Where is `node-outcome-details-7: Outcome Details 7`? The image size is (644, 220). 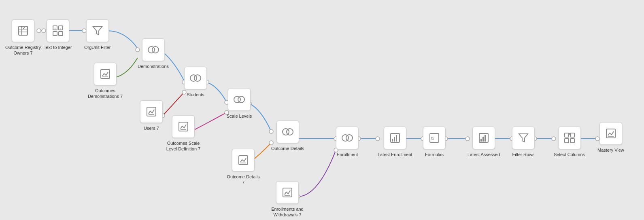
node-outcome-details-7: Outcome Details 7 is located at coordinates (243, 167).